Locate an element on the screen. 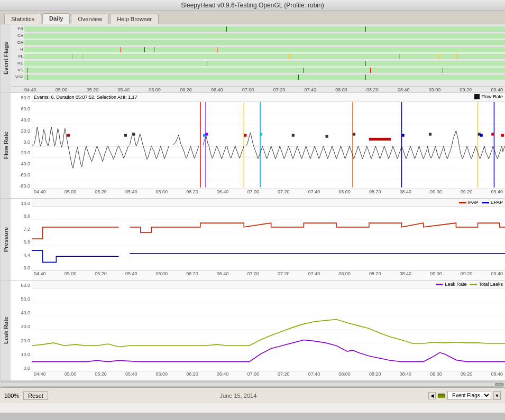 This screenshot has height=420, width=505. flag-track-h is located at coordinates (264, 50).